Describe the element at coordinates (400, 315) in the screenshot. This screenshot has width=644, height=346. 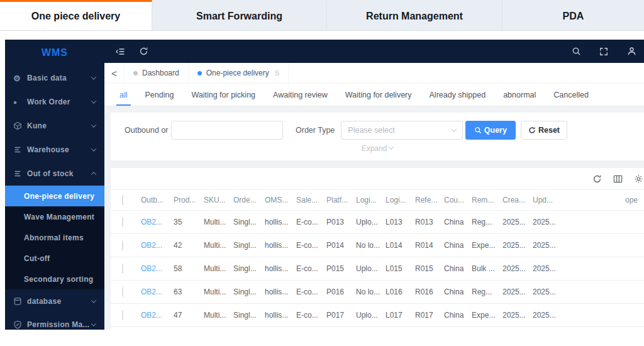
I see `cell: L017` at that location.